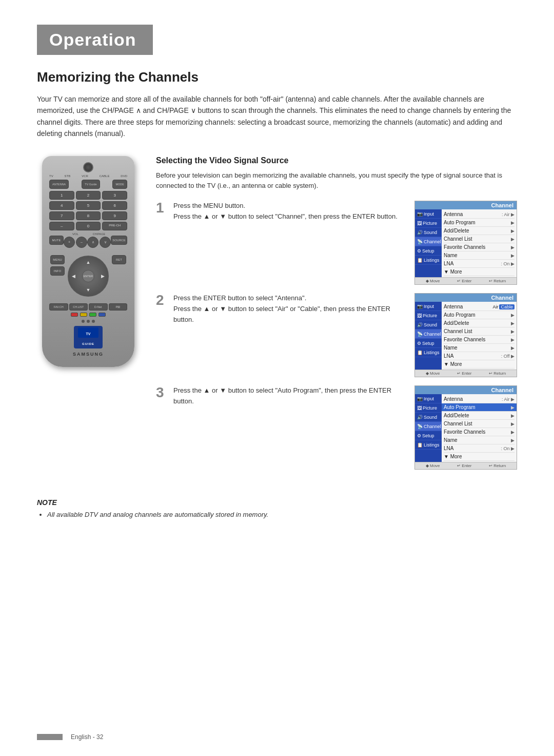  What do you see at coordinates (88, 167) in the screenshot?
I see `power-button` at bounding box center [88, 167].